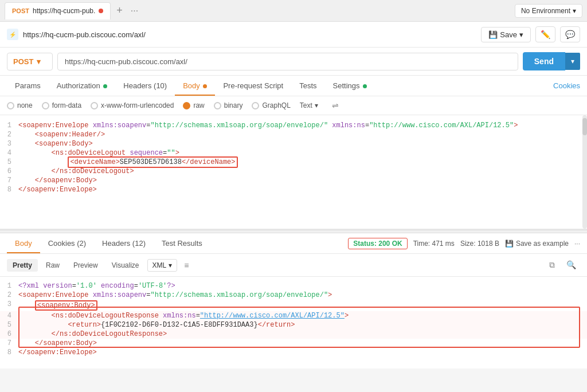 The width and height of the screenshot is (587, 392). Describe the element at coordinates (294, 135) in the screenshot. I see `code-line: 2 <soapenv:Header/>` at that location.